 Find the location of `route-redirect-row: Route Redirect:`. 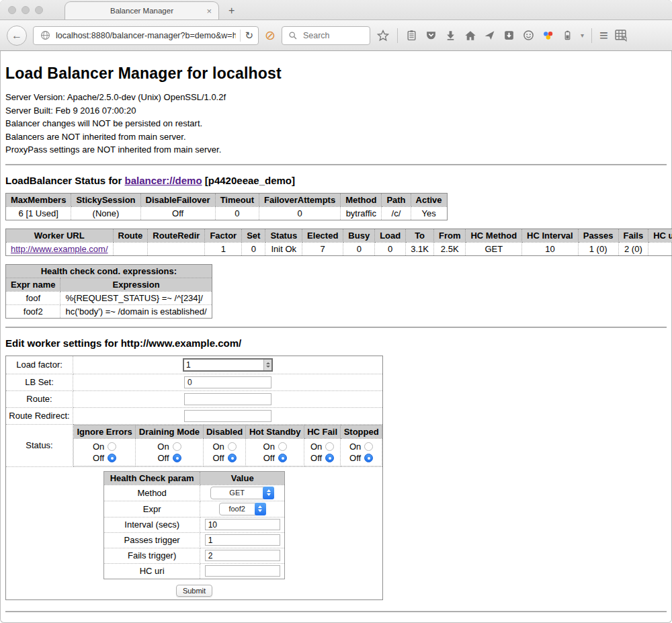

route-redirect-row: Route Redirect: is located at coordinates (195, 415).